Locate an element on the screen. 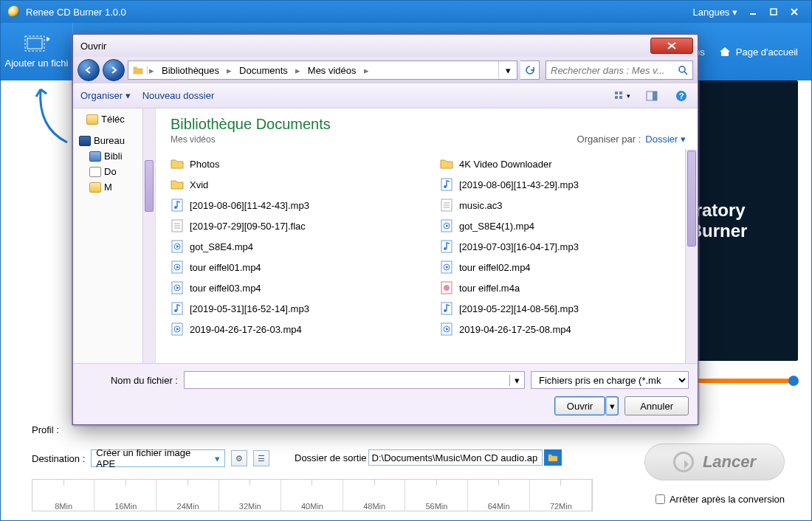  hint-arrow-icon is located at coordinates (52, 117).